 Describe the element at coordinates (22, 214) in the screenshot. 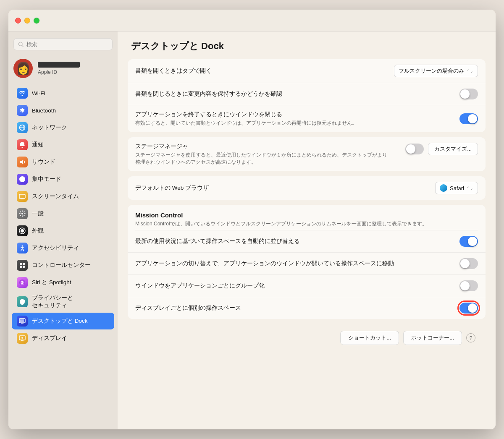

I see `general-icon` at that location.